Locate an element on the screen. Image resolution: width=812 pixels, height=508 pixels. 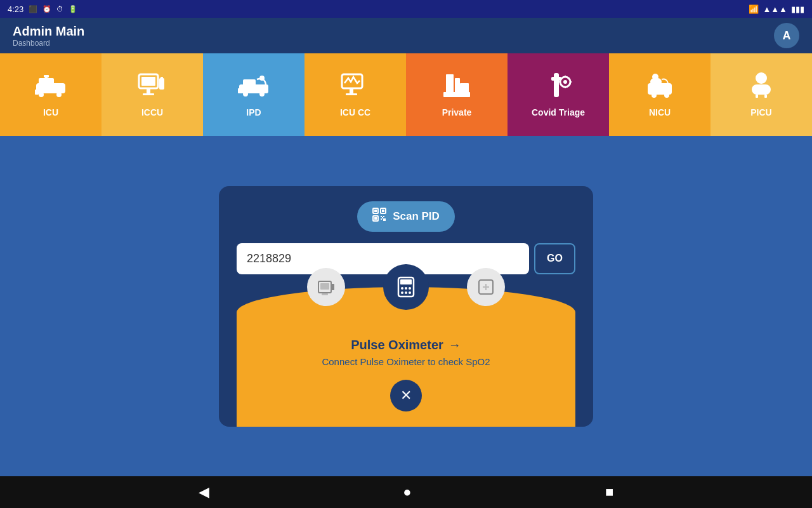
battery-icon: 🔋 is located at coordinates (73, 9).